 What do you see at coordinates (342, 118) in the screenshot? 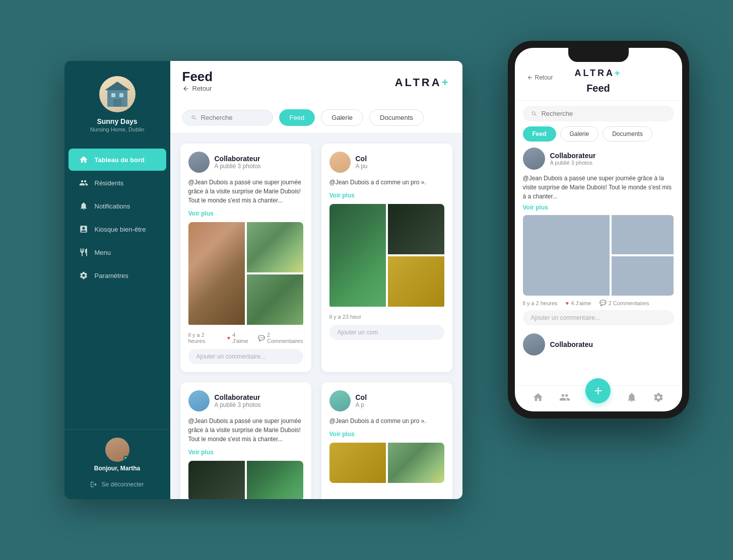
I see `tab-galerie: Galerie` at bounding box center [342, 118].